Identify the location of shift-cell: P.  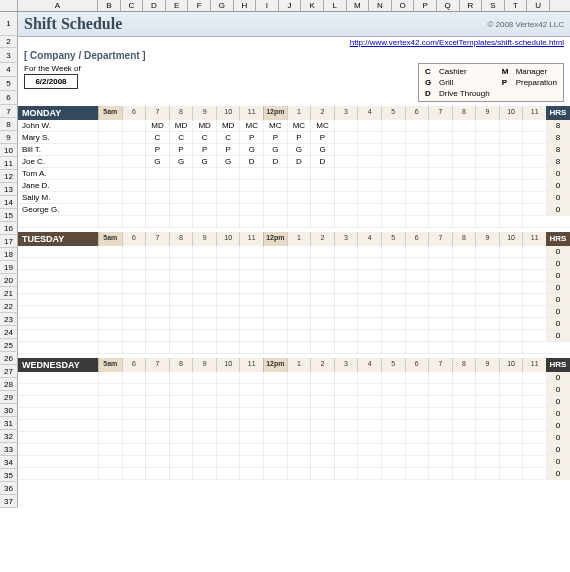
(251, 138).